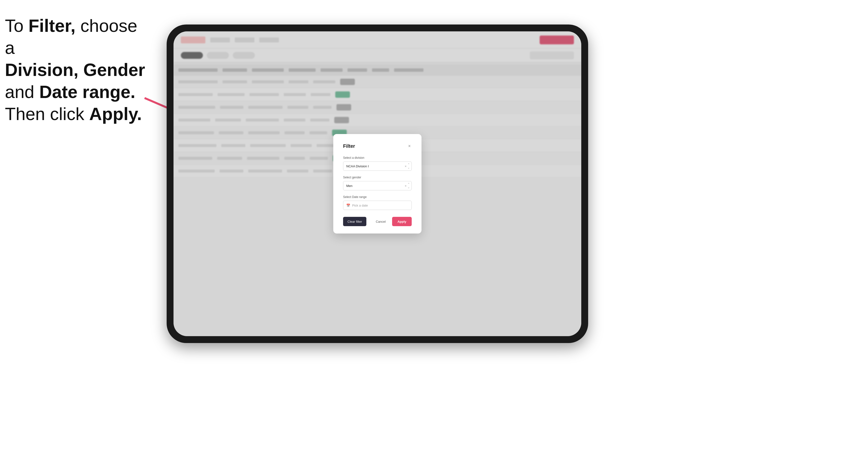 The height and width of the screenshot is (467, 868). Describe the element at coordinates (73, 114) in the screenshot. I see `instruction-line4: Then click Apply.` at that location.